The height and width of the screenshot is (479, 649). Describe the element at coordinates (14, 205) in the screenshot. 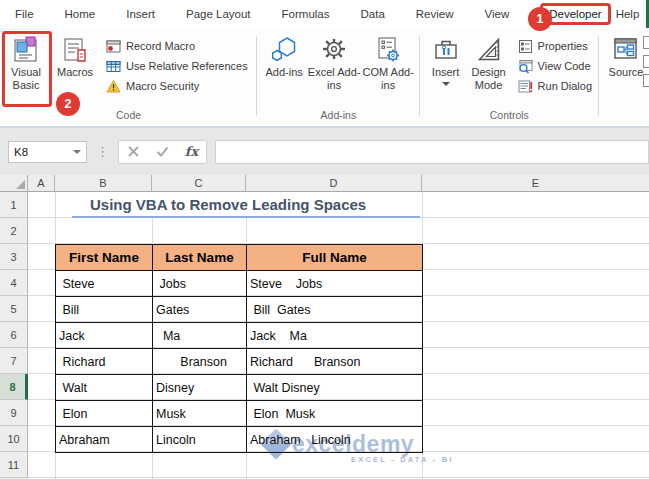

I see `row-header-1: 1` at that location.